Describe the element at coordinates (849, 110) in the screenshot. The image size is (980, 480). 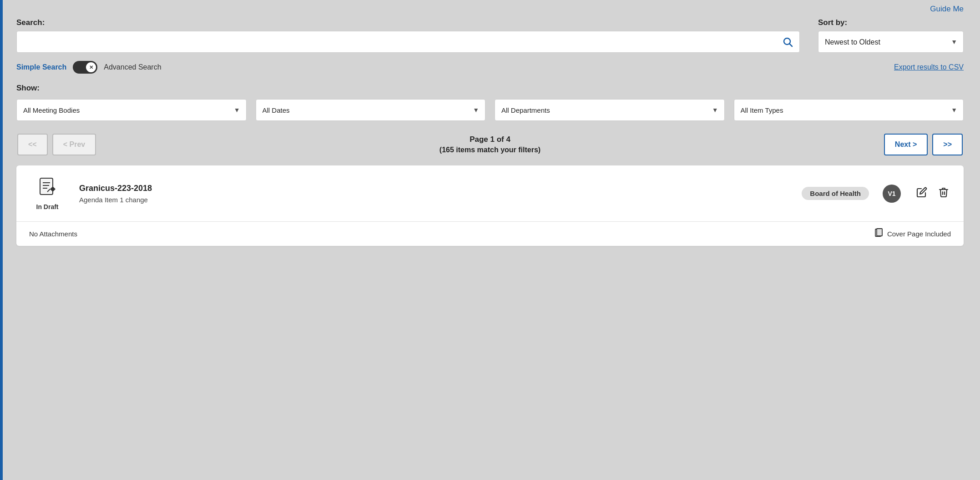
I see `item-types-select: All Item Types` at that location.